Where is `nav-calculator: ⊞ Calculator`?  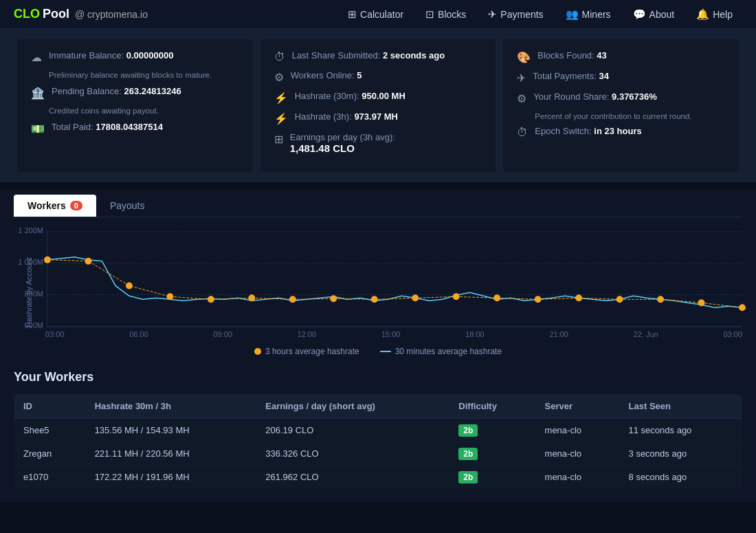
nav-calculator: ⊞ Calculator is located at coordinates (375, 14).